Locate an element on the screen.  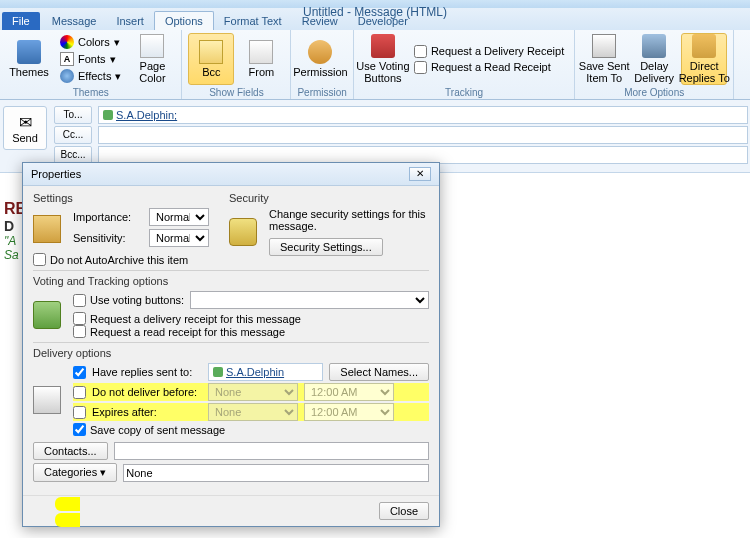
no-deliver-before-check is located at coordinates (80, 392).